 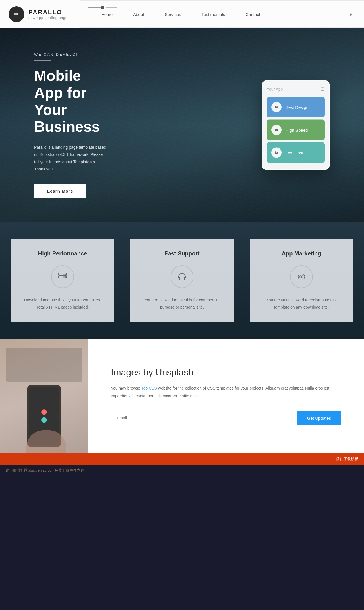 I want to click on about-link: Too CSS, so click(x=149, y=388).